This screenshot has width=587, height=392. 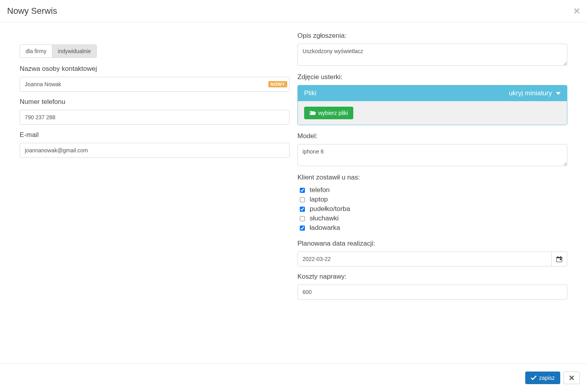 What do you see at coordinates (547, 378) in the screenshot?
I see `save-label: zapisz` at bounding box center [547, 378].